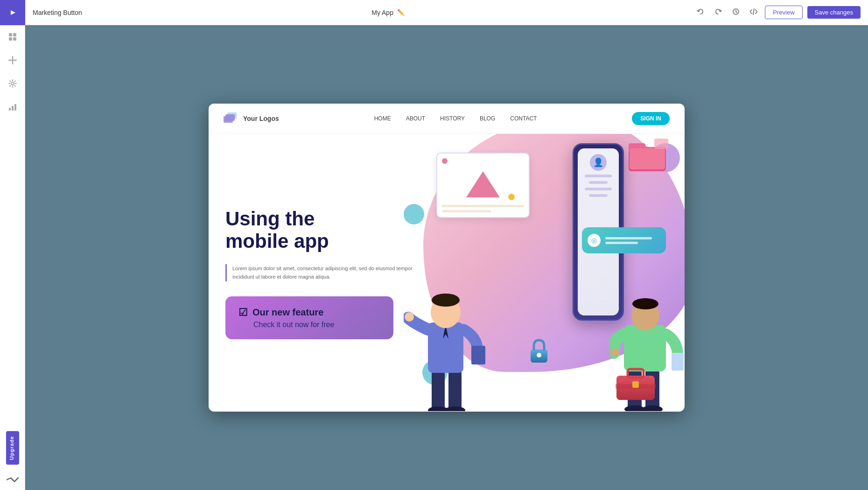 Image resolution: width=868 pixels, height=490 pixels. What do you see at coordinates (483, 185) in the screenshot?
I see `presentation-board` at bounding box center [483, 185].